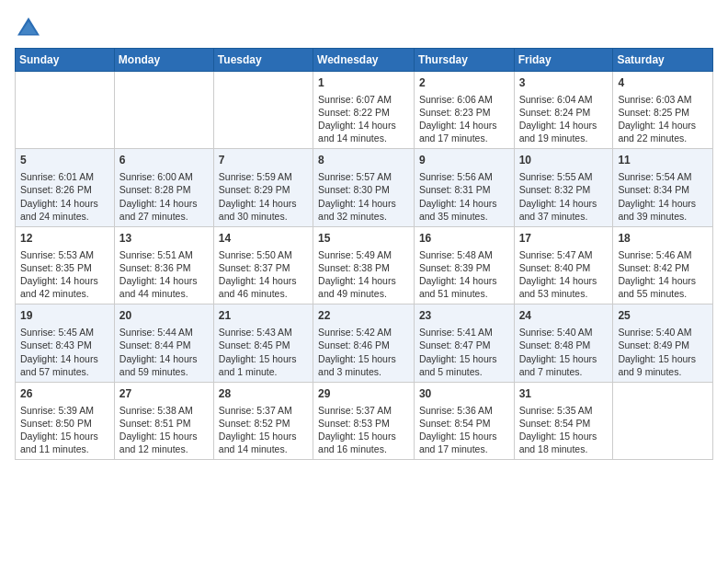 The image size is (728, 563). What do you see at coordinates (64, 332) in the screenshot?
I see `cell-info: Sunrise: 5:45 AM` at bounding box center [64, 332].